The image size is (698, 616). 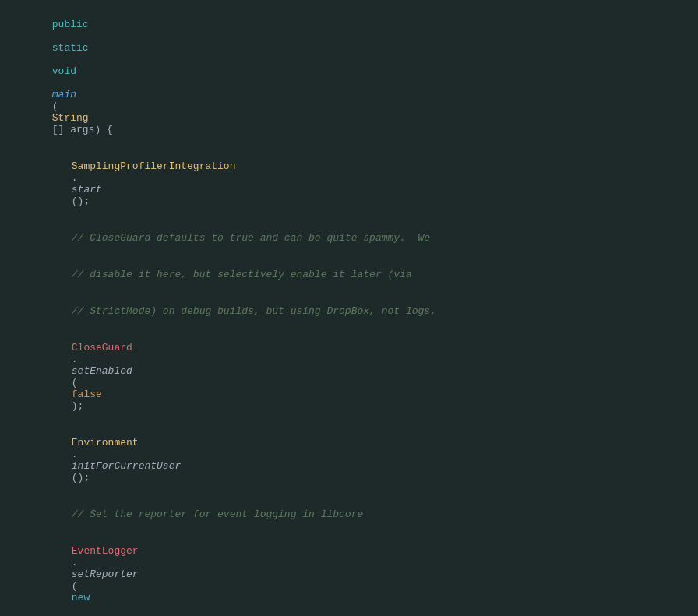 I want to click on comment-3: // CloseGuard defaults to true and can b…, so click(x=251, y=238).